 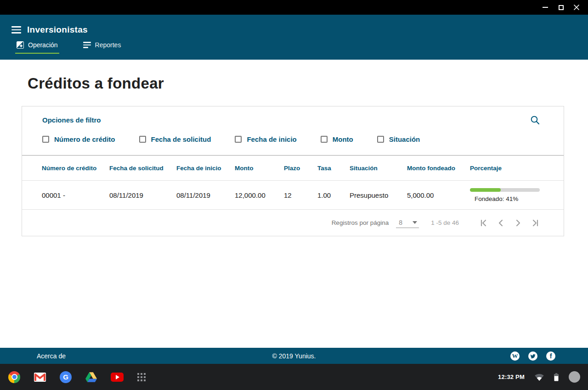 What do you see at coordinates (415, 223) in the screenshot?
I see `chevron-down-icon` at bounding box center [415, 223].